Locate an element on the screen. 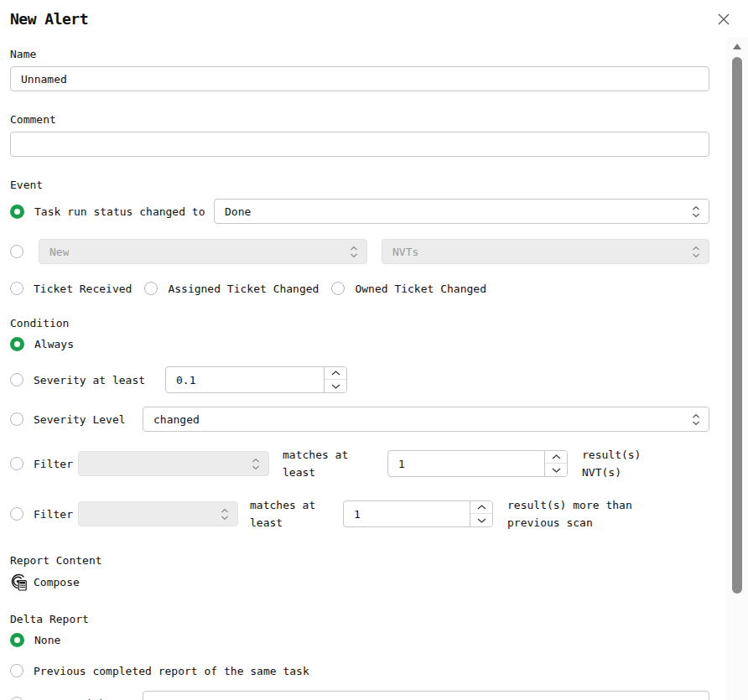  always-label: Always is located at coordinates (54, 344).